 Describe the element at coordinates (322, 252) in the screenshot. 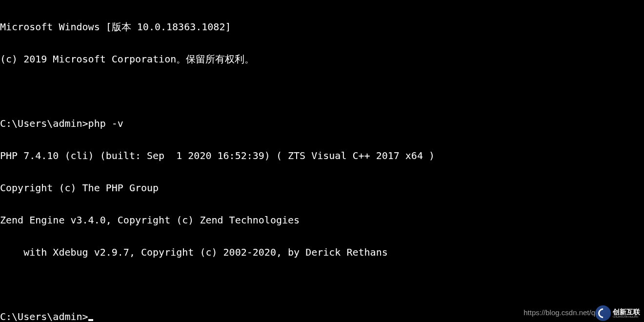

I see `terminal-line: with Xdebug v2.9.7, Copyright (c) 2002-2…` at that location.